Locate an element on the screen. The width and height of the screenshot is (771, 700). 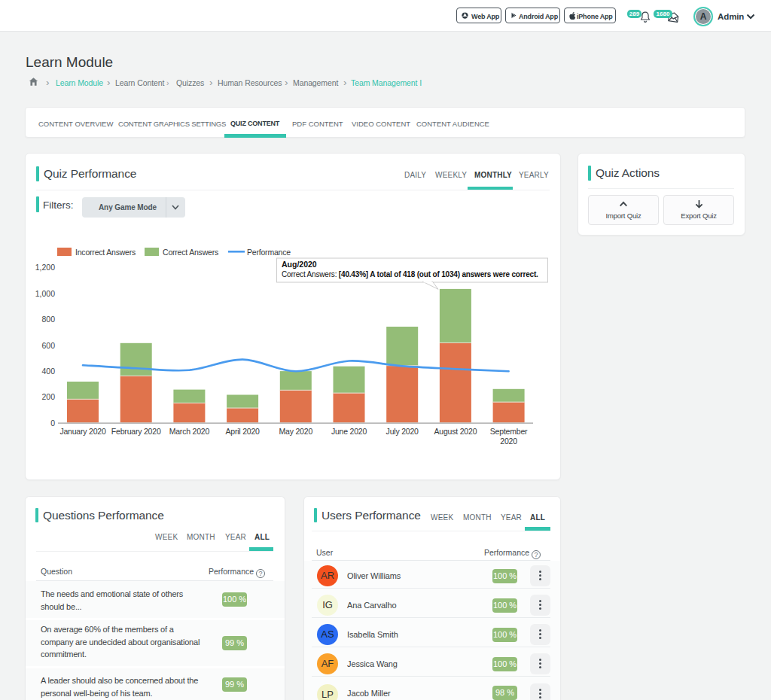
svg-text: 400 is located at coordinates (48, 371).